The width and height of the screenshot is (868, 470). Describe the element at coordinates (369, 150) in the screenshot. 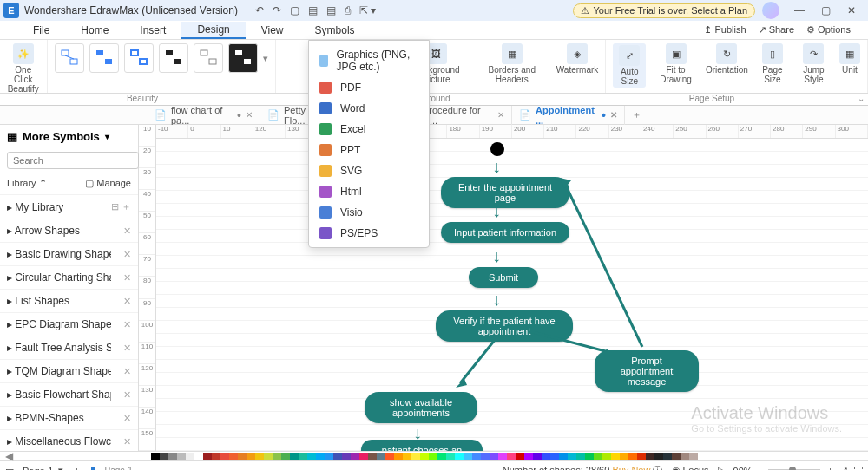

I see `export-ppt: PPT` at that location.